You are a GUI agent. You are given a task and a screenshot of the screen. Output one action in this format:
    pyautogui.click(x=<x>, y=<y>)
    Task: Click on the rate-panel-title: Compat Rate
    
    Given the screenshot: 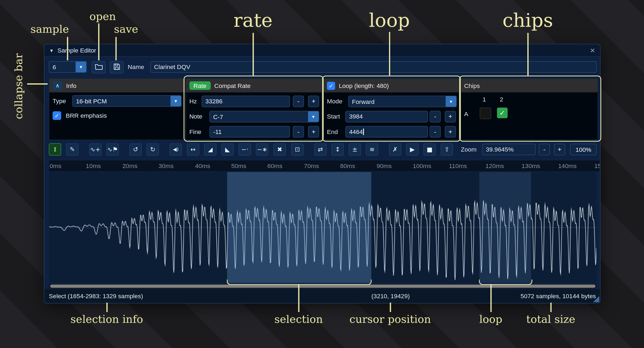 What is the action you would take?
    pyautogui.click(x=233, y=86)
    